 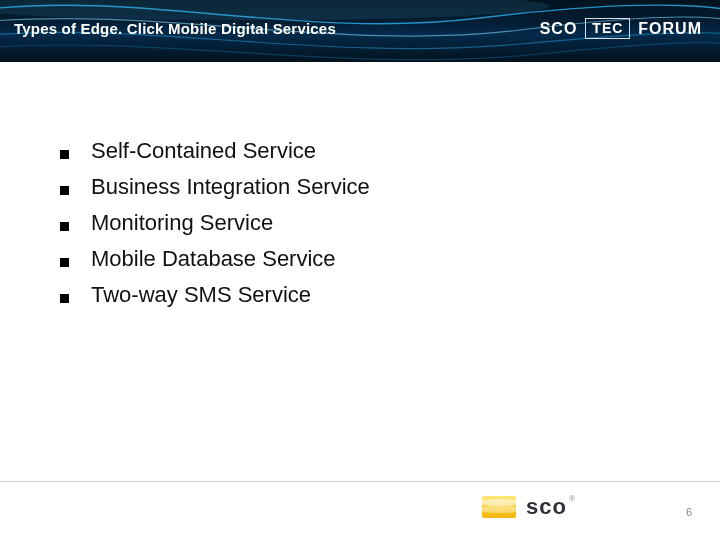 What do you see at coordinates (541, 507) in the screenshot?
I see `footer-logo: sco ®` at bounding box center [541, 507].